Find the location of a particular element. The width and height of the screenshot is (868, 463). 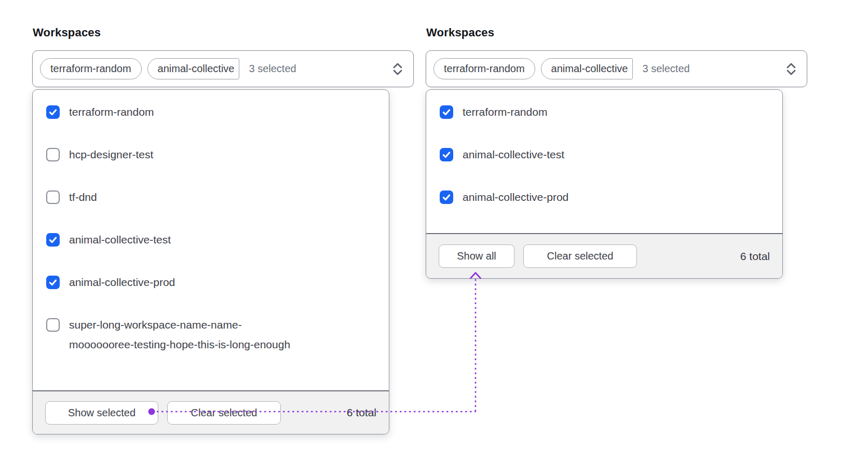

show-selected-button: Show selected is located at coordinates (102, 413).